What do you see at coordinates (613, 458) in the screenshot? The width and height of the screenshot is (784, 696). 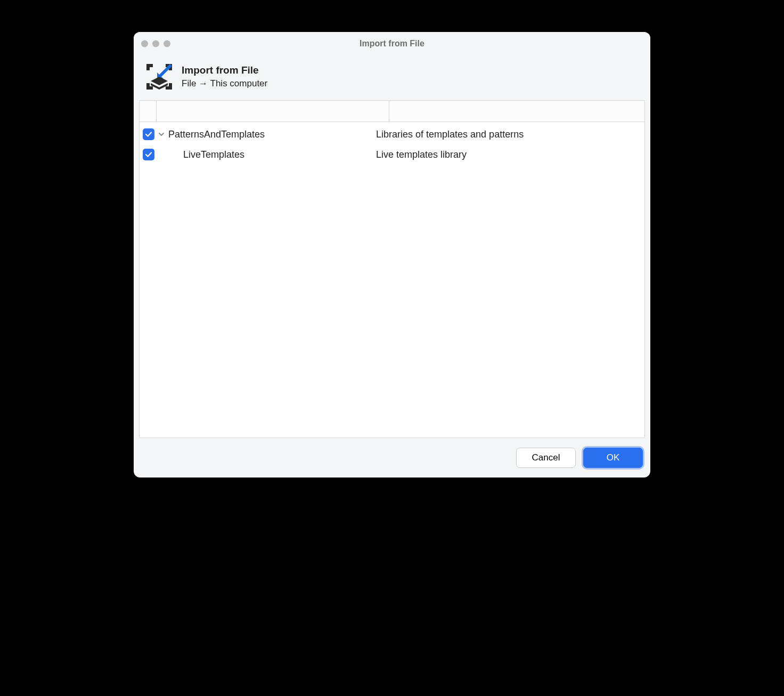 I see `ok-button: OK` at bounding box center [613, 458].